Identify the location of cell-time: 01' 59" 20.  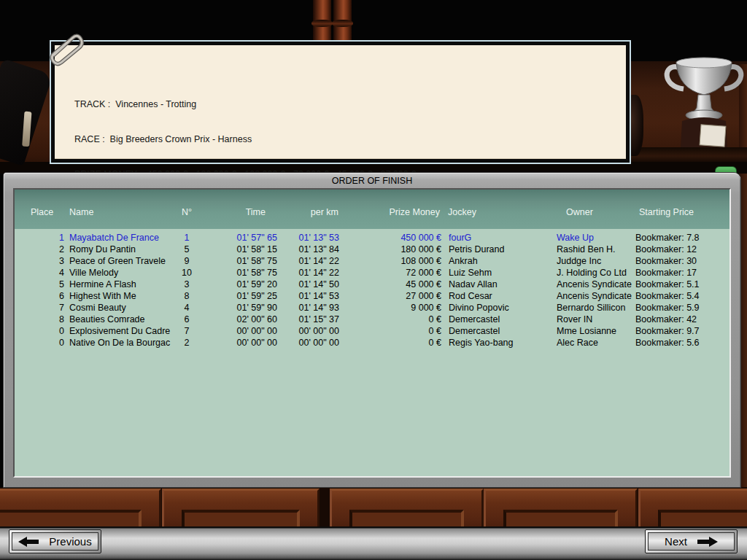
(242, 284).